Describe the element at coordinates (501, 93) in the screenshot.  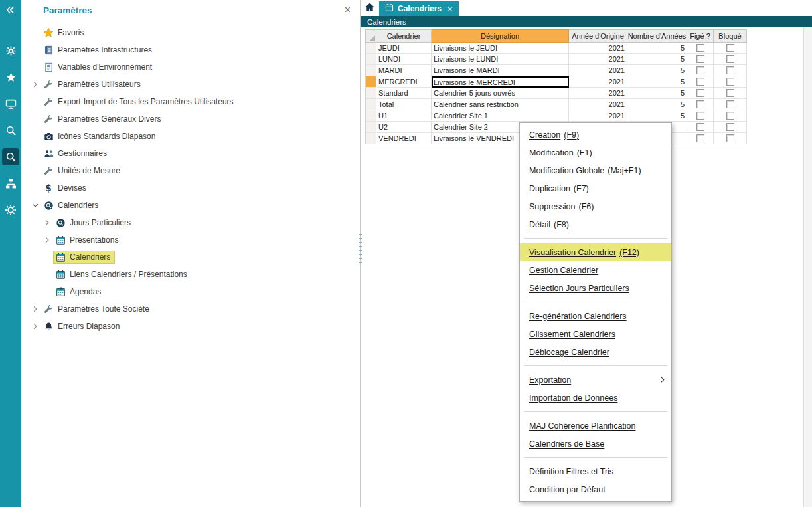
I see `cell-designation: Calendrier 5 jours ouvrés` at that location.